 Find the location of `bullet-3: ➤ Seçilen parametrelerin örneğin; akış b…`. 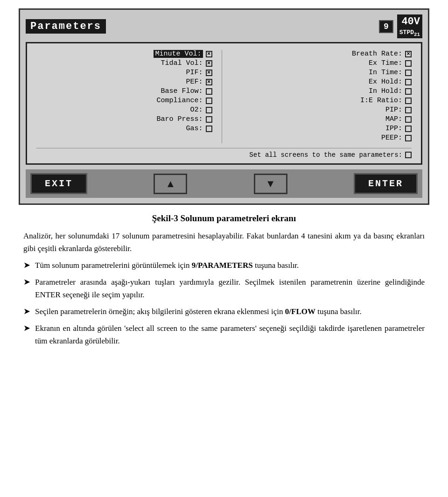

bullet-3: ➤ Seçilen parametrelerin örneğin; akış b… is located at coordinates (224, 312).